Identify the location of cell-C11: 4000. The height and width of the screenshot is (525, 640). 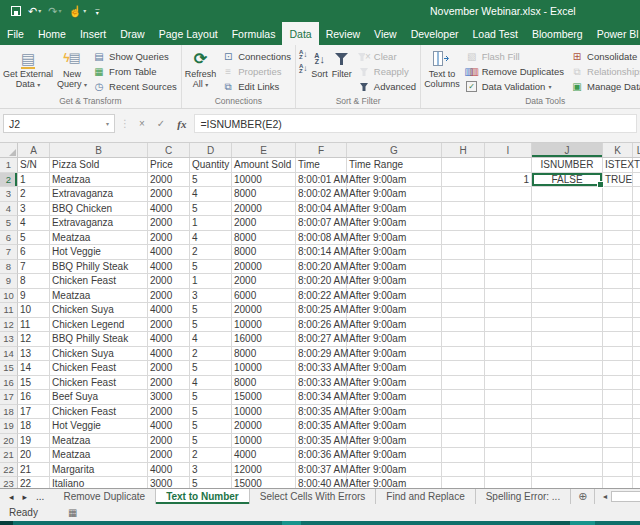
(169, 310).